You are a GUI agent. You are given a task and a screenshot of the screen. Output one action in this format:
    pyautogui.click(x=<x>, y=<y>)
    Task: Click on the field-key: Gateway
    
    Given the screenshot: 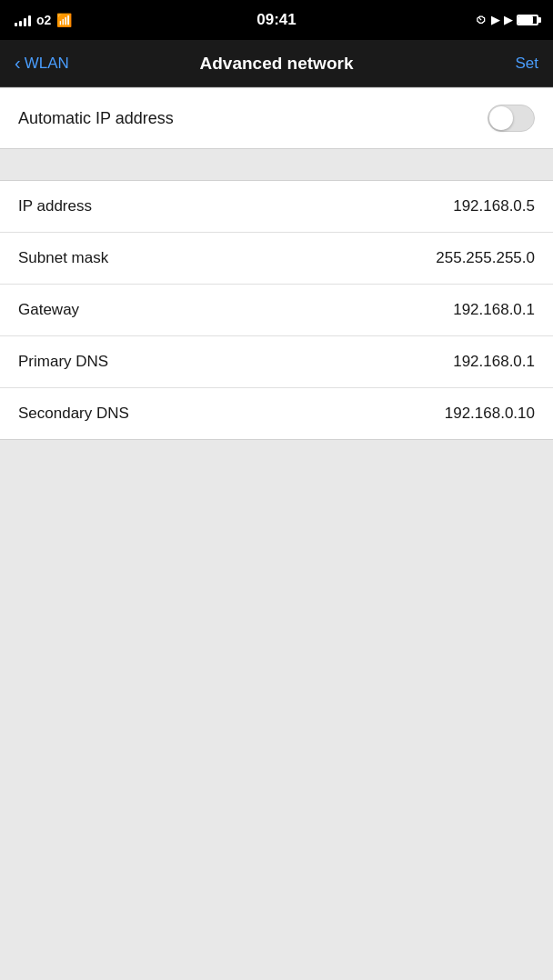 What is the action you would take?
    pyautogui.click(x=49, y=310)
    